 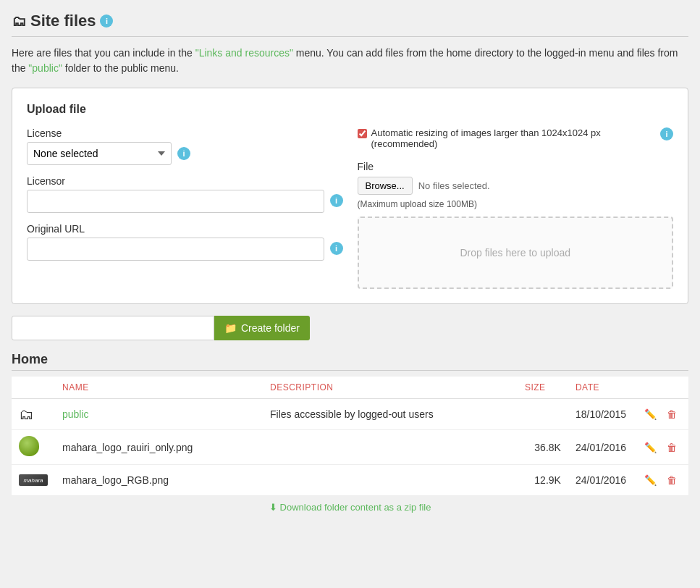 What do you see at coordinates (515, 253) in the screenshot?
I see `drop-zone: Drop files here to upload` at bounding box center [515, 253].